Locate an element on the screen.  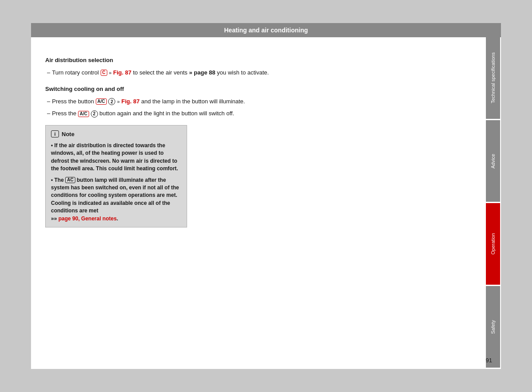
sidebar-tab-technical: Technical specifications is located at coordinates (493, 78).